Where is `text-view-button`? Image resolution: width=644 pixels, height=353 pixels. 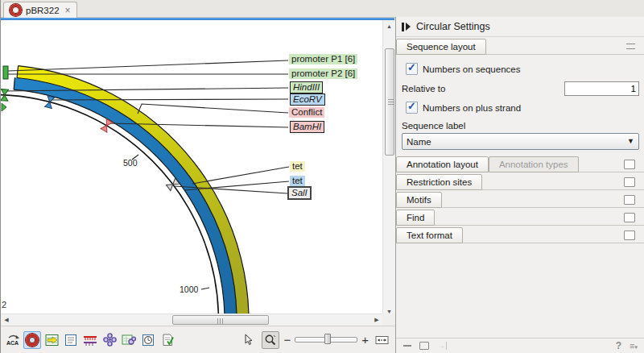 text-view-button is located at coordinates (71, 340).